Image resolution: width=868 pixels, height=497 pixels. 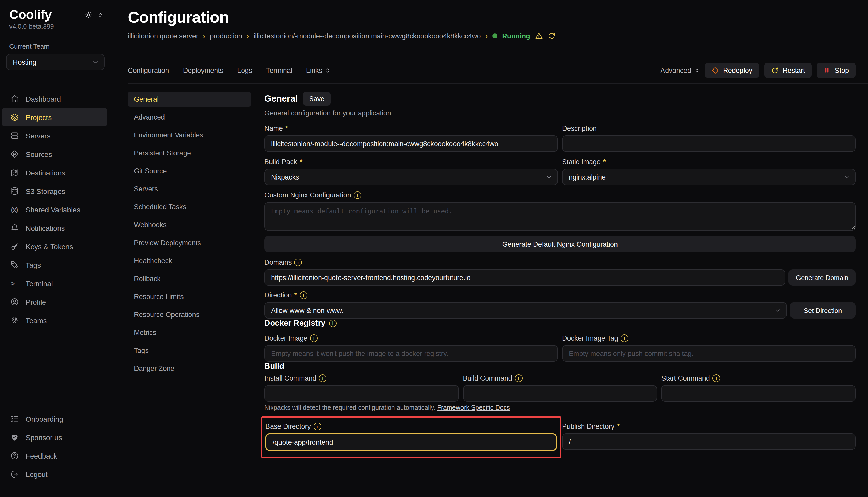 What do you see at coordinates (560, 408) in the screenshot?
I see `nixpacks-note: Nixpacks will detect the required config…` at bounding box center [560, 408].